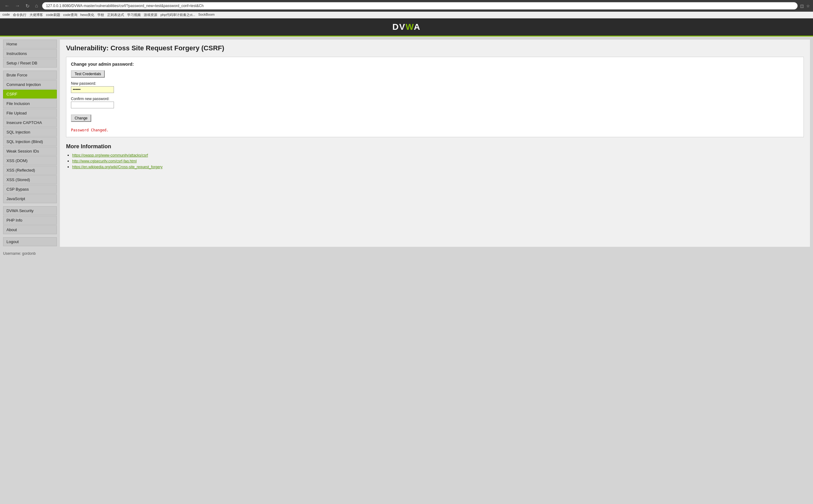 This screenshot has height=504, width=813. I want to click on footer: Username: gordonb, so click(406, 254).